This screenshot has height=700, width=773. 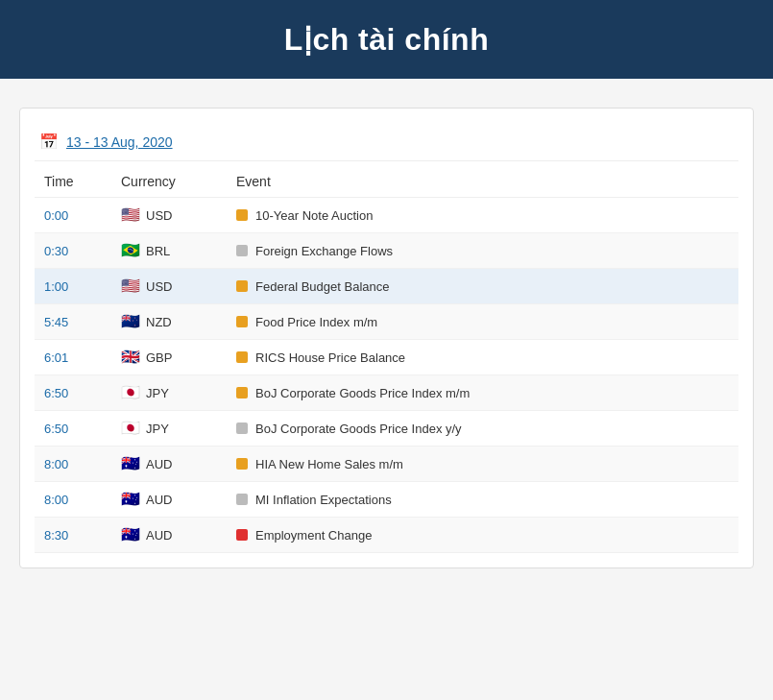 What do you see at coordinates (386, 536) in the screenshot?
I see `table-row: 8:30 AUD Employment Change` at bounding box center [386, 536].